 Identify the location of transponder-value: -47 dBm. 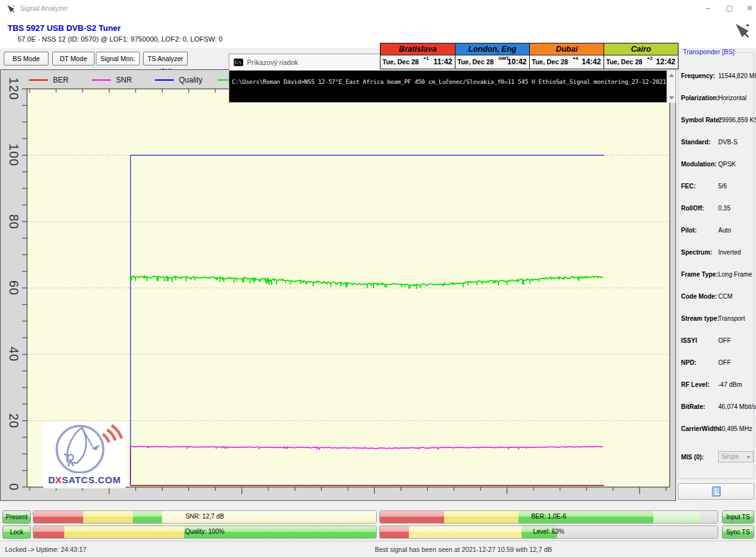
(730, 384).